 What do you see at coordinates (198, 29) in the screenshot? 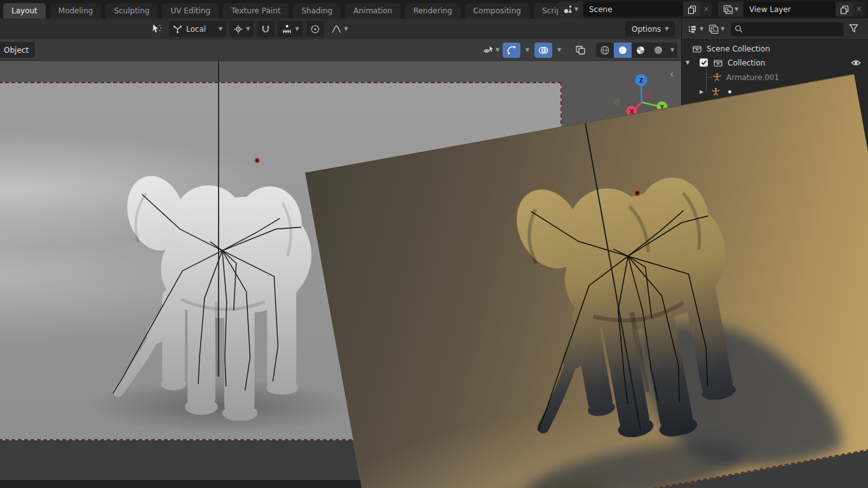
I see `transform-orientation-dropdown: Local ▼` at bounding box center [198, 29].